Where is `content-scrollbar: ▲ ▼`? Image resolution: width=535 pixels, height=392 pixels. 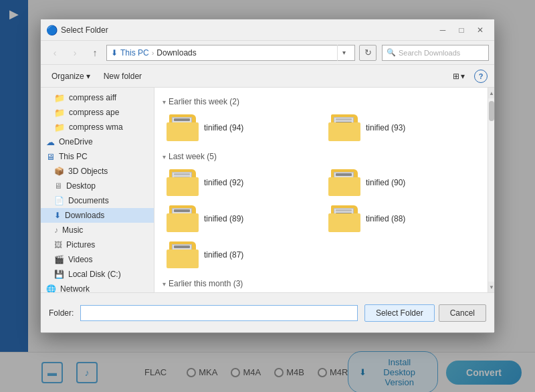
content-scrollbar: ▲ ▼ is located at coordinates (491, 190).